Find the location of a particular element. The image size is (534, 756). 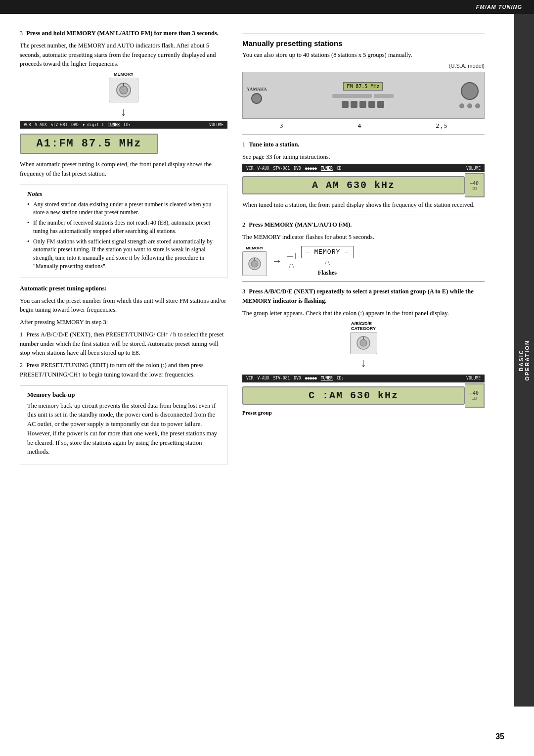

receiver-diagram: YAMAHA FM 87.5 MHz is located at coordinates (363, 95).